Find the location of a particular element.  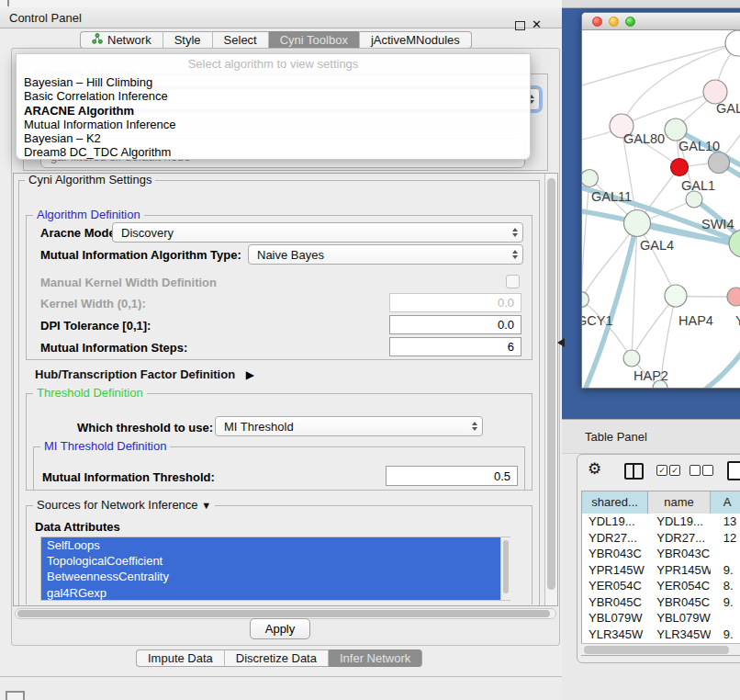

tab-style: Style is located at coordinates (187, 40).